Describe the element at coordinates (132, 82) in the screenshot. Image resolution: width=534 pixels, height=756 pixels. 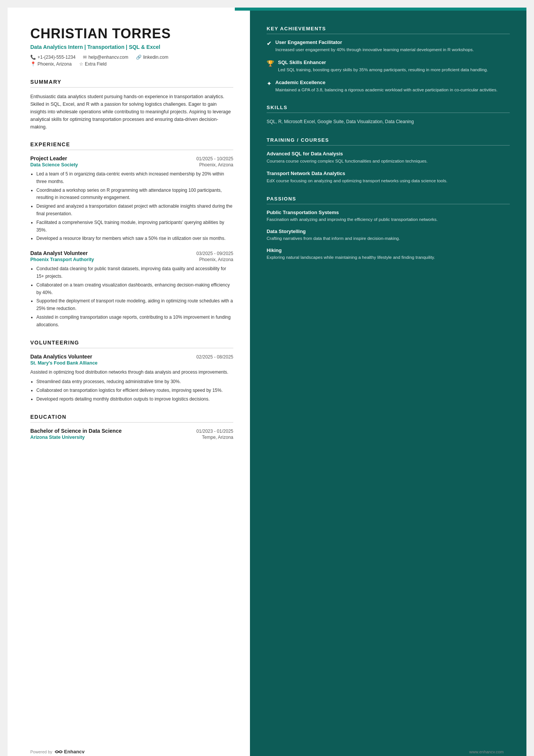
I see `summary-title: SUMMARY` at that location.